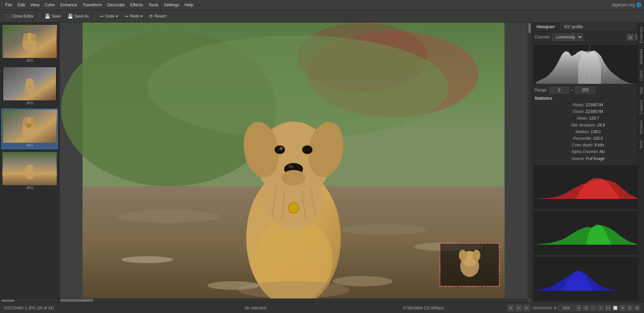  Describe the element at coordinates (641, 35) in the screenshot. I see `sidebar-tab-properties: Properties` at that location.